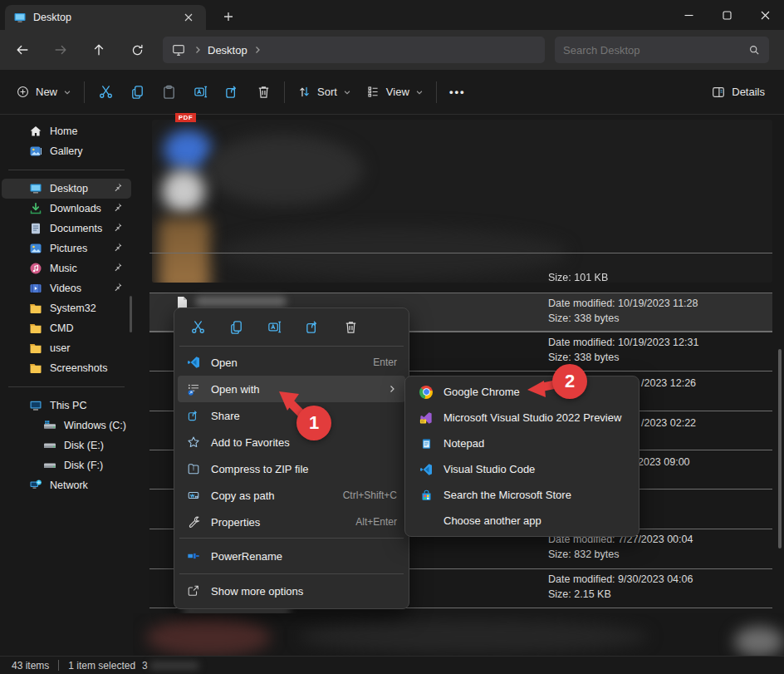  I want to click on sidebar-item-this-pc: This PC, so click(66, 406).